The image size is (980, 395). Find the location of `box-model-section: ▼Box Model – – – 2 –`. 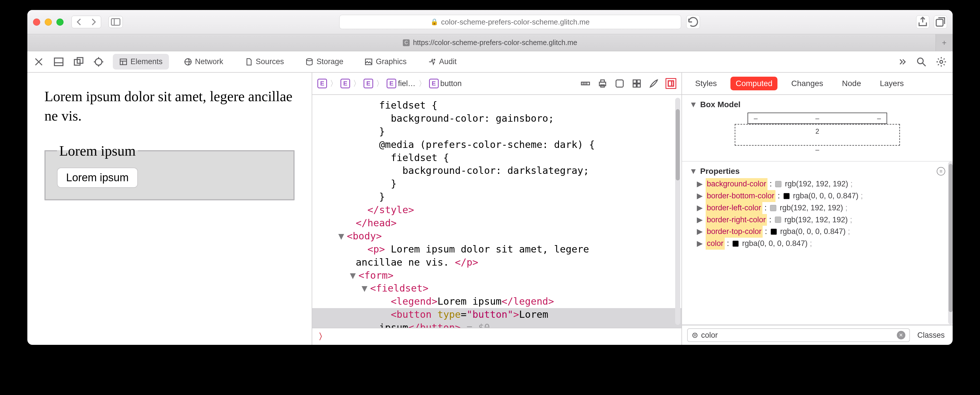

box-model-section: ▼Box Model – – – 2 – is located at coordinates (817, 128).